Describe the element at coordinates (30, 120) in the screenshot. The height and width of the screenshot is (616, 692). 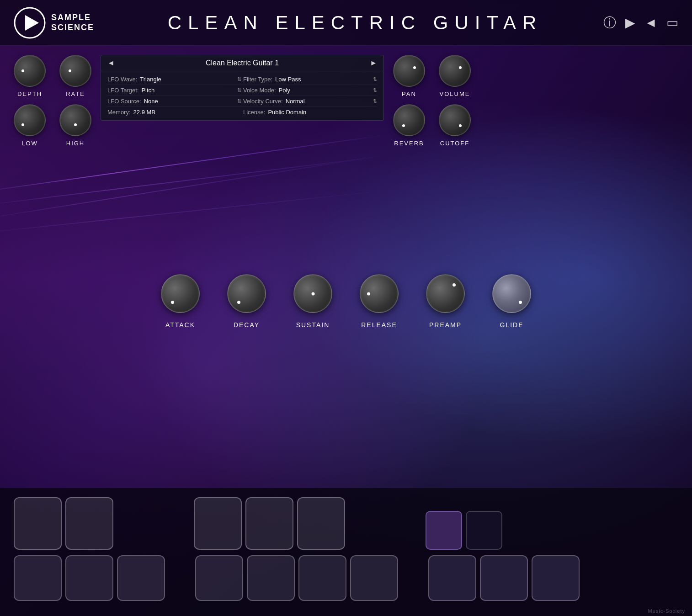
I see `low-knob` at that location.